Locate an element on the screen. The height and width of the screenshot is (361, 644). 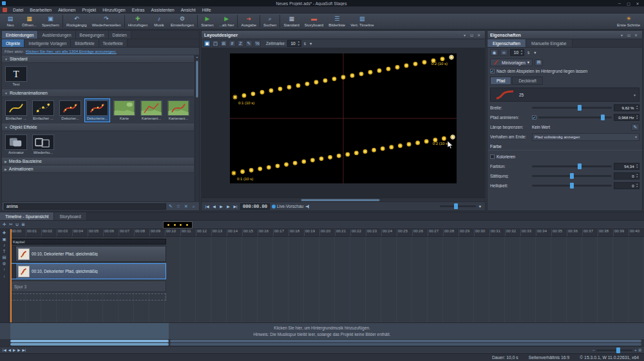
library-item-karte: Karte is located at coordinates (124, 111).